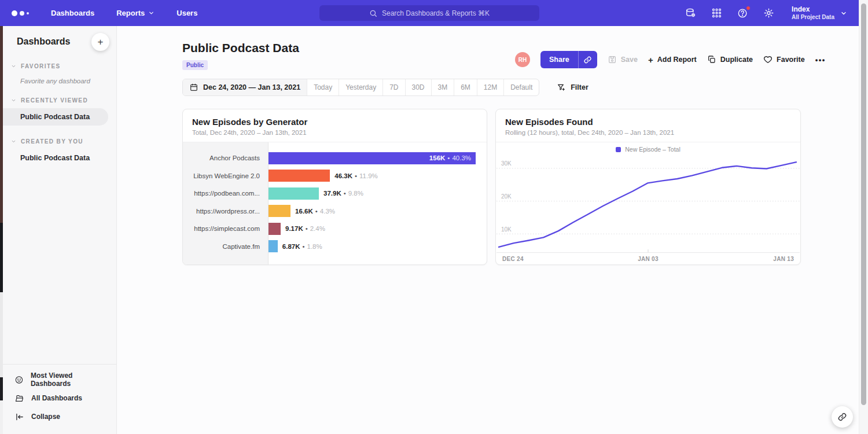 This screenshot has height=434, width=868. I want to click on scrollbar-thumb, so click(863, 204).